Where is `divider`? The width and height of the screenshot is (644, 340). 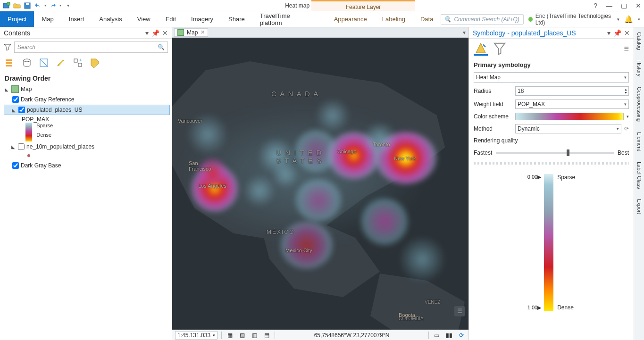 divider is located at coordinates (551, 163).